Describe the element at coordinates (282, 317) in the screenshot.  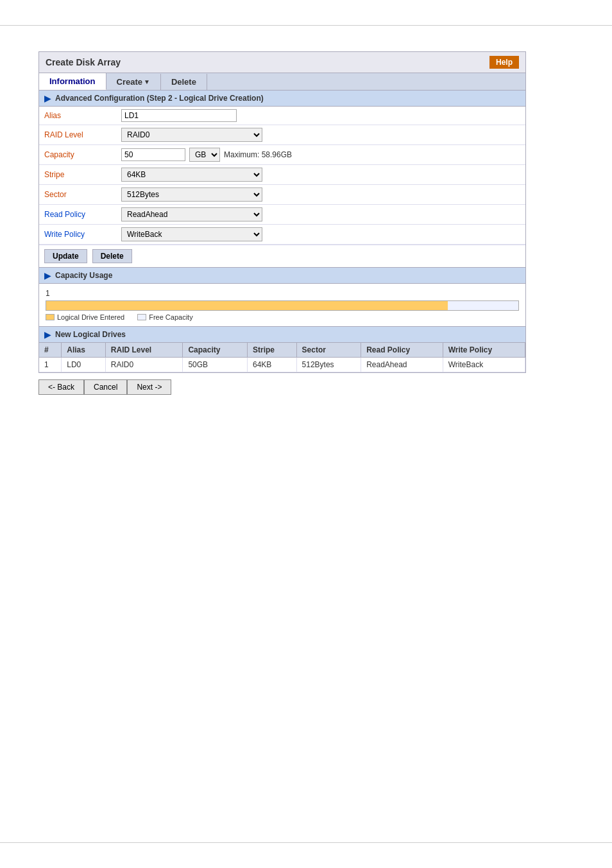
I see `capacity-legend: Logical Drive Entered Free Capacity` at that location.